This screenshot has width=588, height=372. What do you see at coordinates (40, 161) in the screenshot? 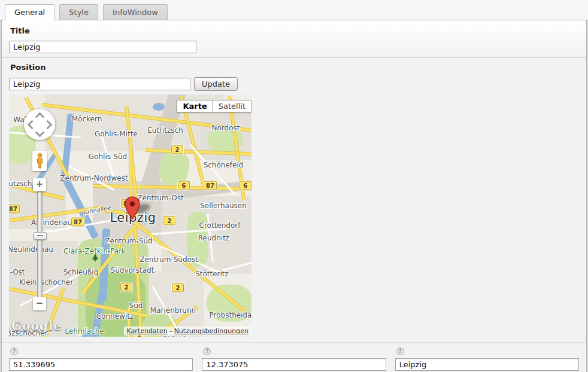
I see `pegman-icon` at bounding box center [40, 161].